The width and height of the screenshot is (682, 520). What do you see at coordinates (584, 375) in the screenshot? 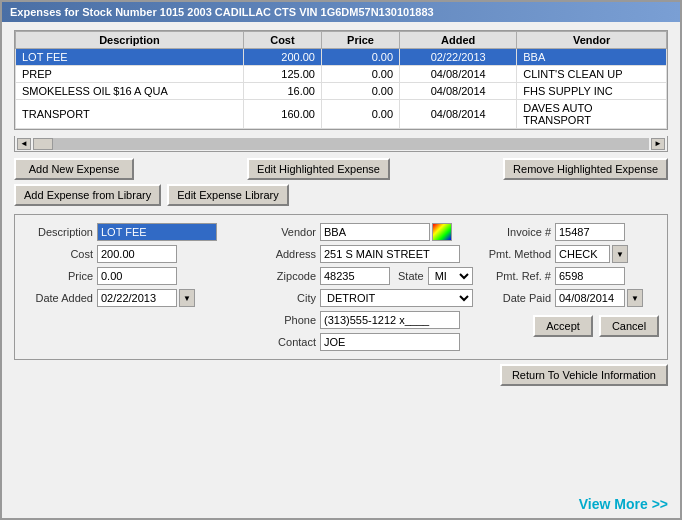
I see `return-to-vehicle-button: Return To Vehicle Information` at bounding box center [584, 375].